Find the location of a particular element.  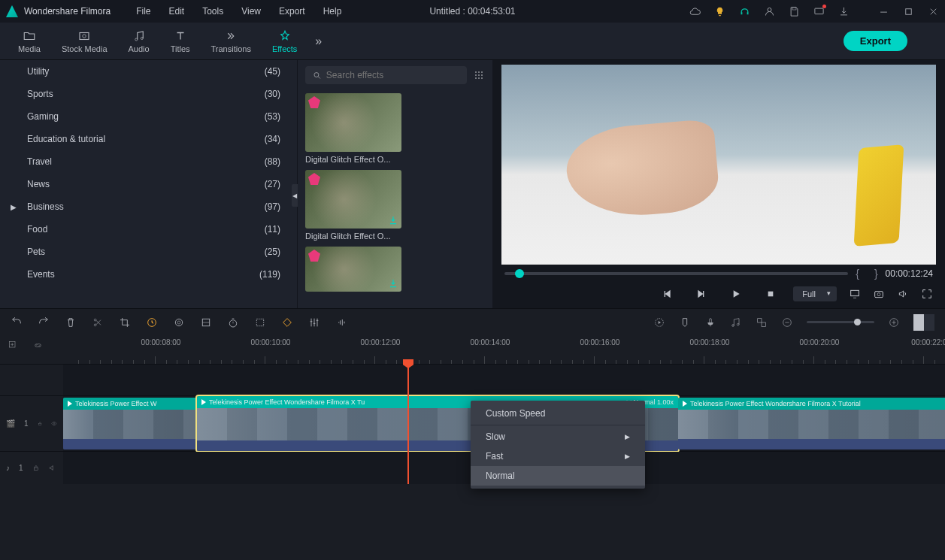

search-input is located at coordinates (392, 75).